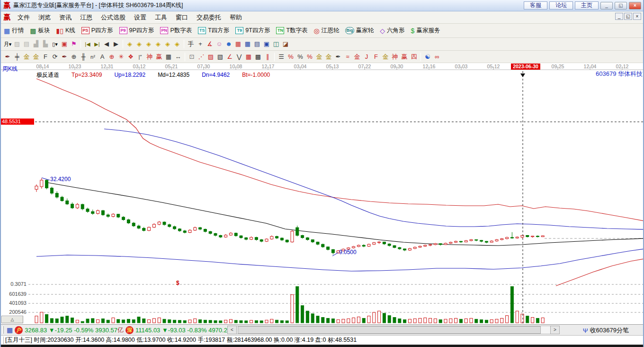 This screenshot has height=347, width=644. What do you see at coordinates (131, 57) in the screenshot?
I see `web-grid-button: ❖` at bounding box center [131, 57].